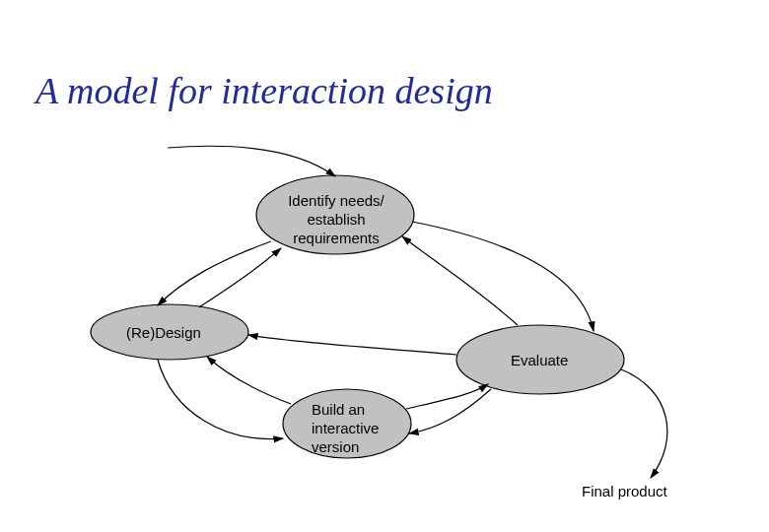 The width and height of the screenshot is (769, 532). I want to click on arrow-redesign-to-identify, so click(241, 278).